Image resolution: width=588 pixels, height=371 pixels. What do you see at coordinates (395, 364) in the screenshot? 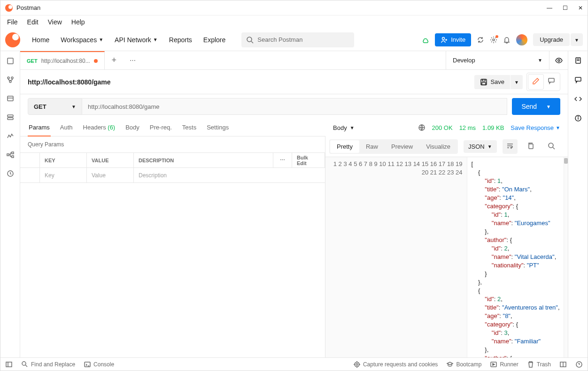
I see `capture-requests: Capture requests and cookies` at bounding box center [395, 364].